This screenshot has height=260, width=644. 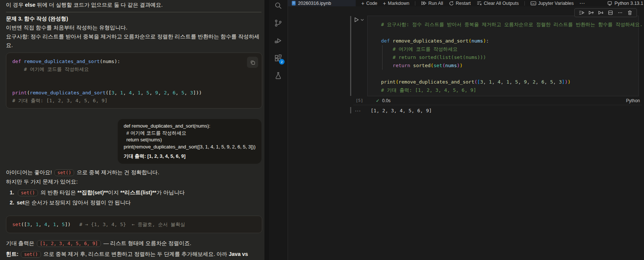 I want to click on output-options-icon: ···, so click(x=357, y=110).